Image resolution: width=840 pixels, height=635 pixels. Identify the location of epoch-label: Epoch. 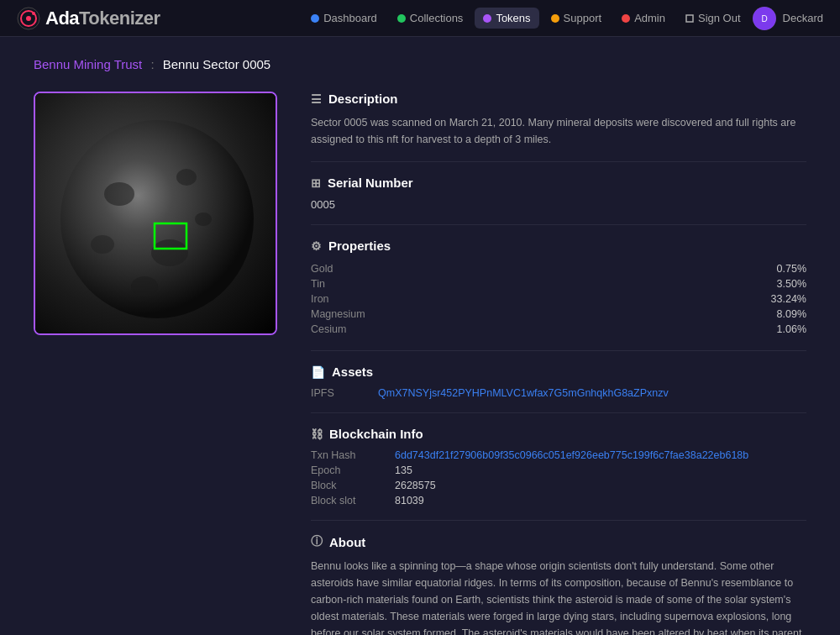
(344, 470).